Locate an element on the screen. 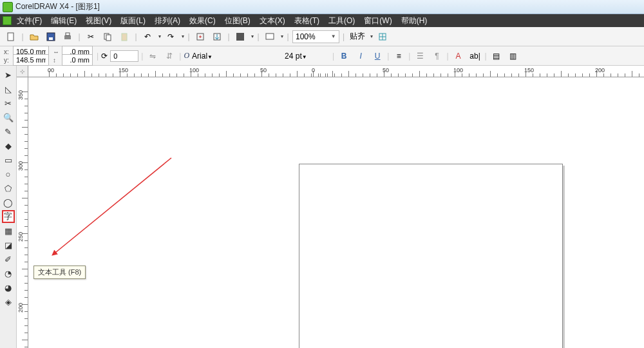 This screenshot has height=348, width=644. text-tool: 字 is located at coordinates (8, 217).